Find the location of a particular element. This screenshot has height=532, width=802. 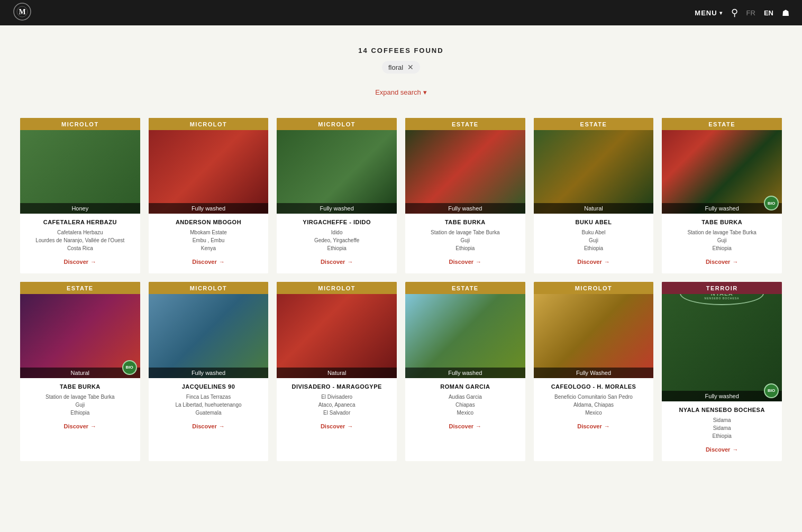

chevron-down-icon: ▾ is located at coordinates (721, 13).